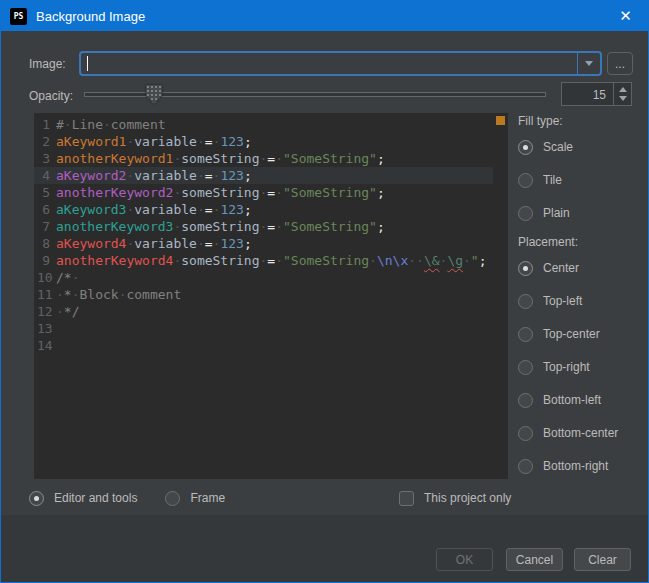 The width and height of the screenshot is (649, 583). Describe the element at coordinates (568, 400) in the screenshot. I see `placement-bottom-left: Bottom-left` at that location.